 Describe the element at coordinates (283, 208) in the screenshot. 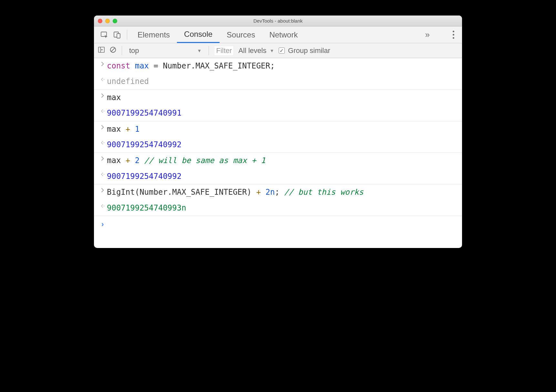

I see `console-output-value: 9007199254740993n` at that location.